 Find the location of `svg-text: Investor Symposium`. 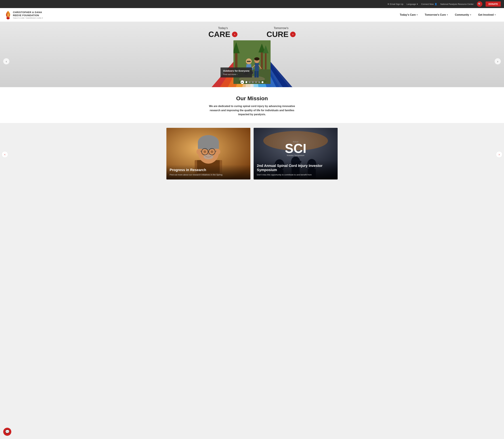

svg-text: Investor Symposium is located at coordinates (296, 155).